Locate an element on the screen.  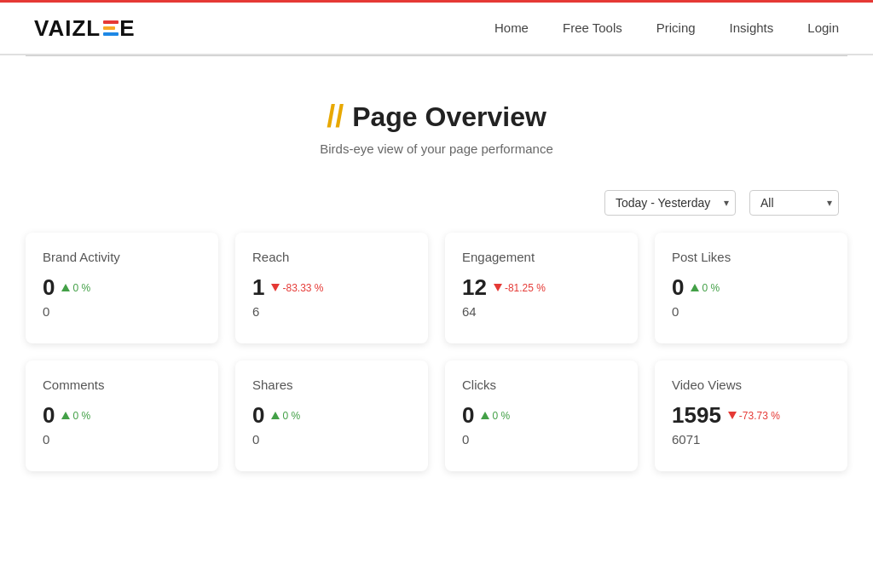
card-title-engagement: Engagement is located at coordinates (541, 257).